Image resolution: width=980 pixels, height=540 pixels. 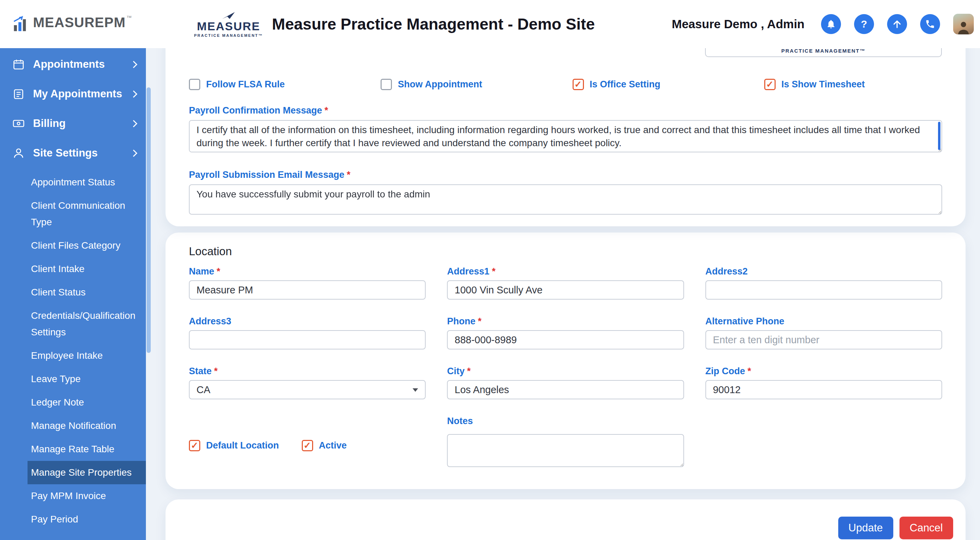 I want to click on action-bar: Update Cancel, so click(x=565, y=519).